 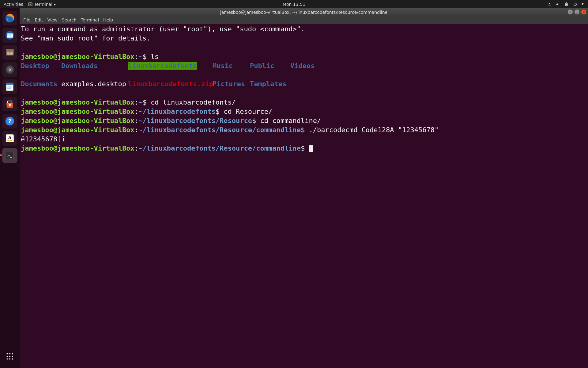 I want to click on prompt-pwd-current: ~/linuxbarcodefonts/Resource/commandline, so click(x=220, y=148).